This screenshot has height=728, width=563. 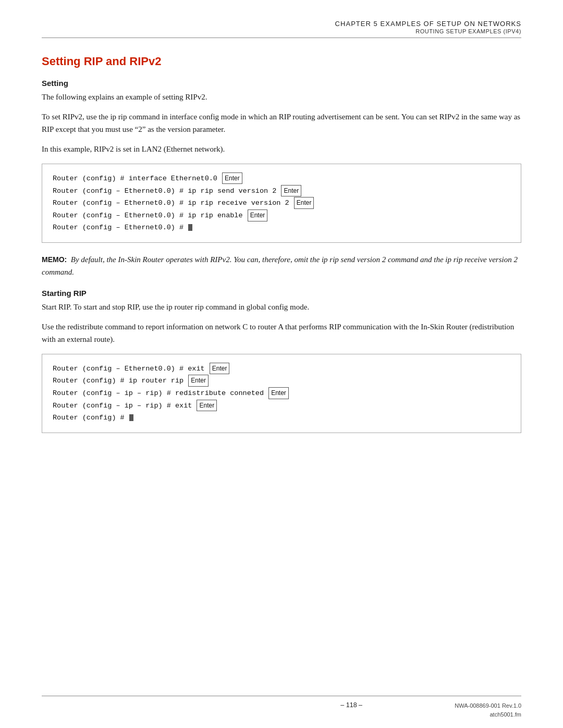 I want to click on setting-body1: To set RIPv2, use the ip rip command in …, so click(x=282, y=123).